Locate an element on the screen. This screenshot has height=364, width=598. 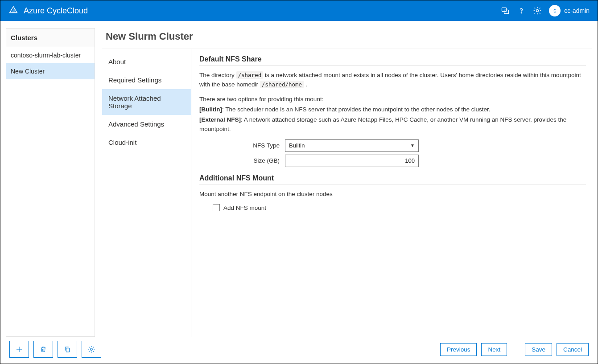
additional-desc: Mount another NFS endpoint on the cluste… is located at coordinates (392, 194).